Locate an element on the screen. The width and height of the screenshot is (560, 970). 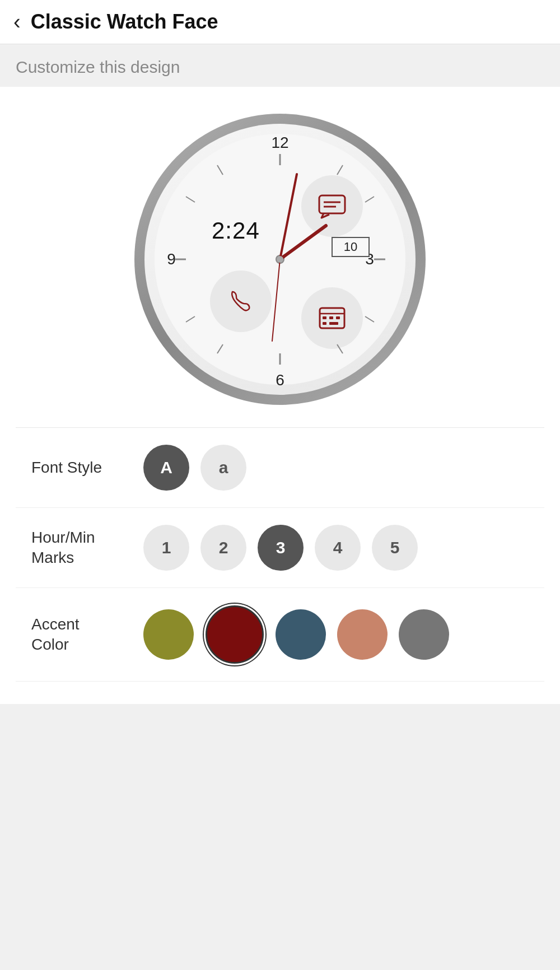
marks-option-5: 5 is located at coordinates (395, 548).